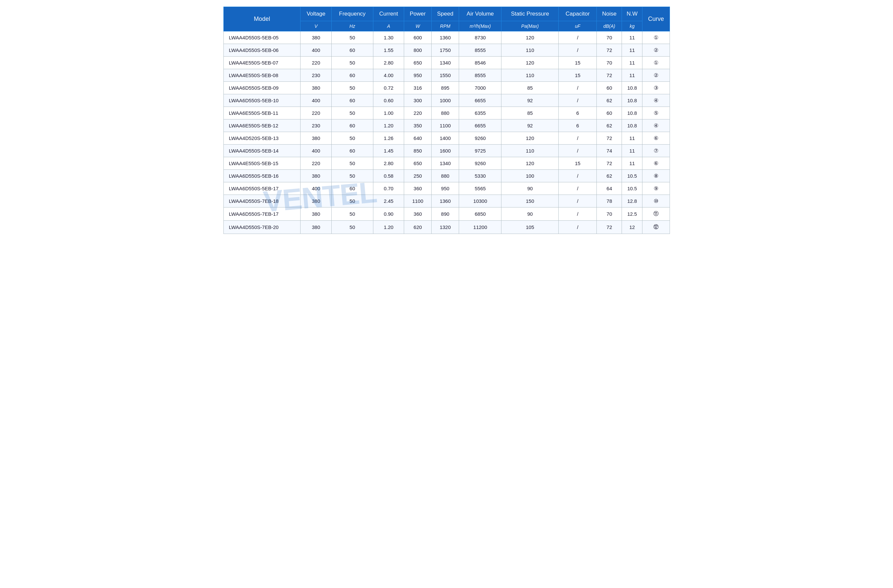 Image resolution: width=893 pixels, height=588 pixels. What do you see at coordinates (656, 88) in the screenshot?
I see `cell-curve: ③` at bounding box center [656, 88].